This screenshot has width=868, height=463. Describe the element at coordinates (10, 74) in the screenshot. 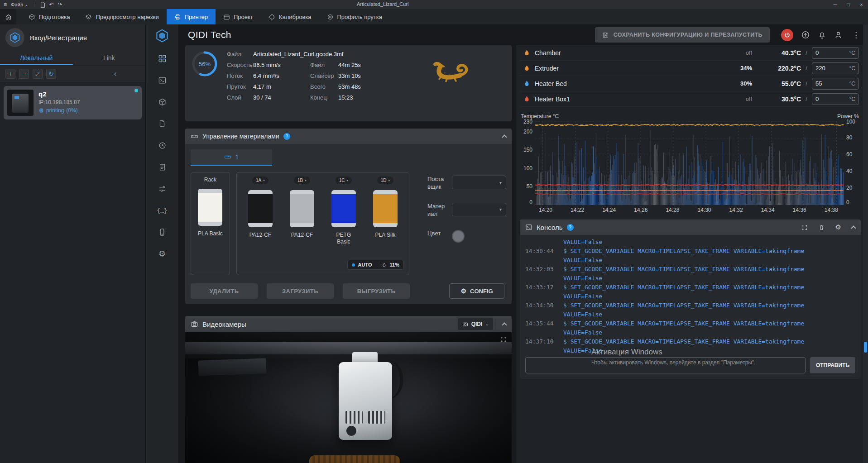

I see `add-device-button: +` at that location.